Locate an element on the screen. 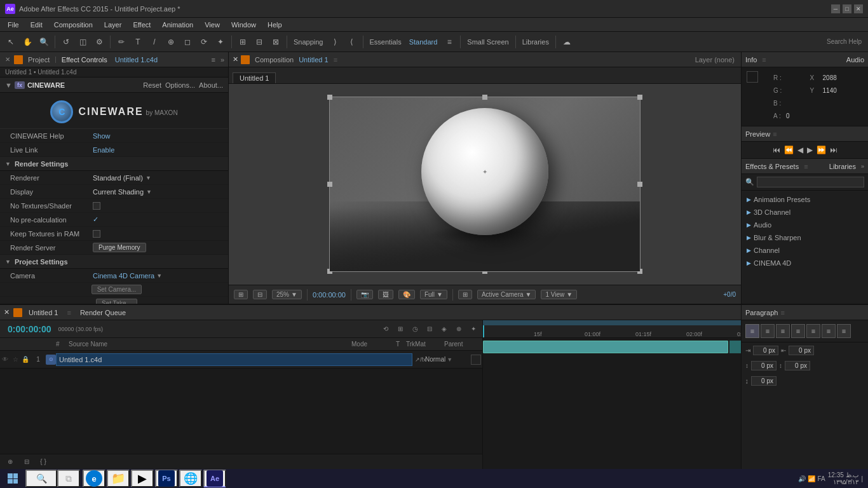  layer-name-field: Untitled 1.c4d is located at coordinates (234, 360).